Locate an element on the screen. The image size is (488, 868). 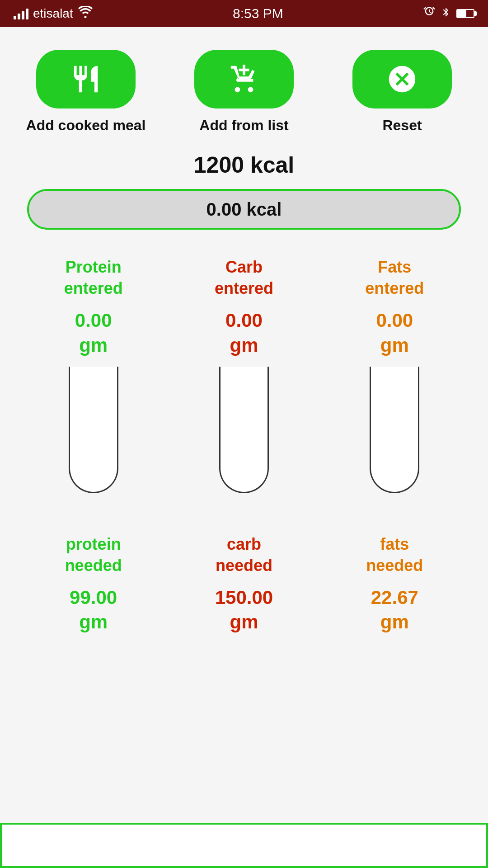
status-icons is located at coordinates (449, 14).